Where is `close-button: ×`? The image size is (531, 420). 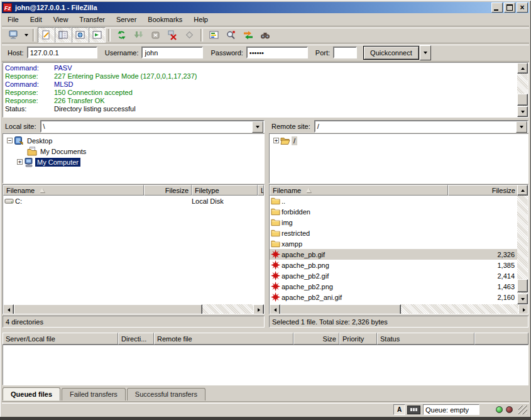 close-button: × is located at coordinates (522, 8).